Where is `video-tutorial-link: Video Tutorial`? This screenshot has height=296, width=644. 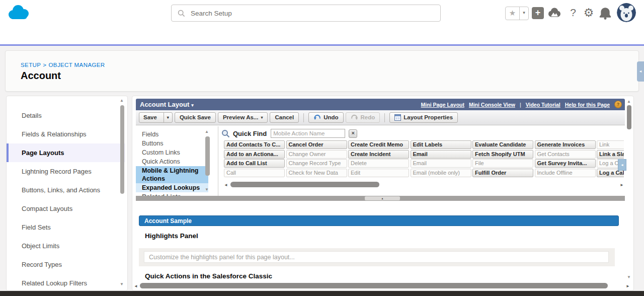 video-tutorial-link: Video Tutorial is located at coordinates (543, 105).